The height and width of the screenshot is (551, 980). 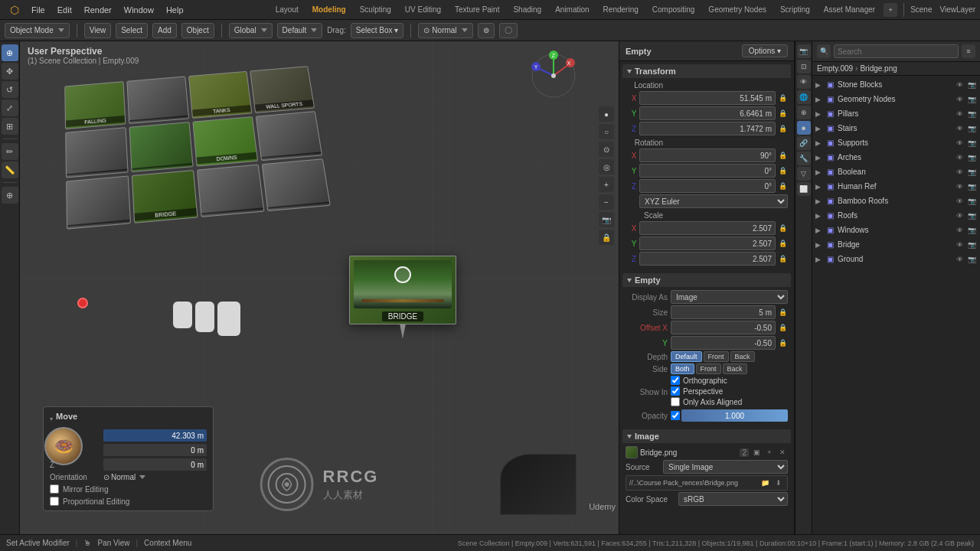 What do you see at coordinates (54, 489) in the screenshot?
I see `mirror-checkbox` at bounding box center [54, 489].